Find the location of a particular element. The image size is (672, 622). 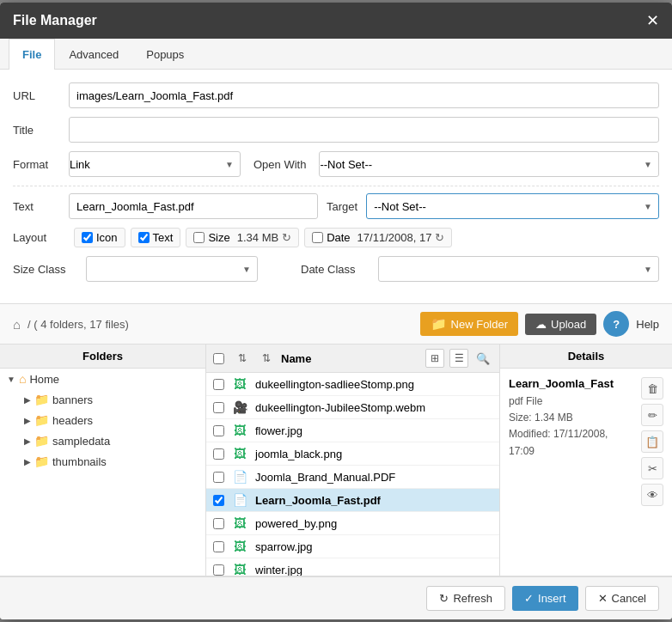

preview-button: 👁 is located at coordinates (652, 495).